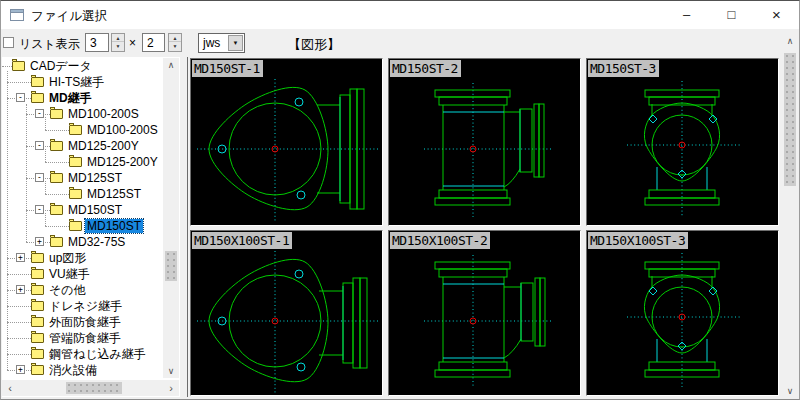  Describe the element at coordinates (82, 354) in the screenshot. I see `tree-item: 鋼管ねじ込み継手` at that location.